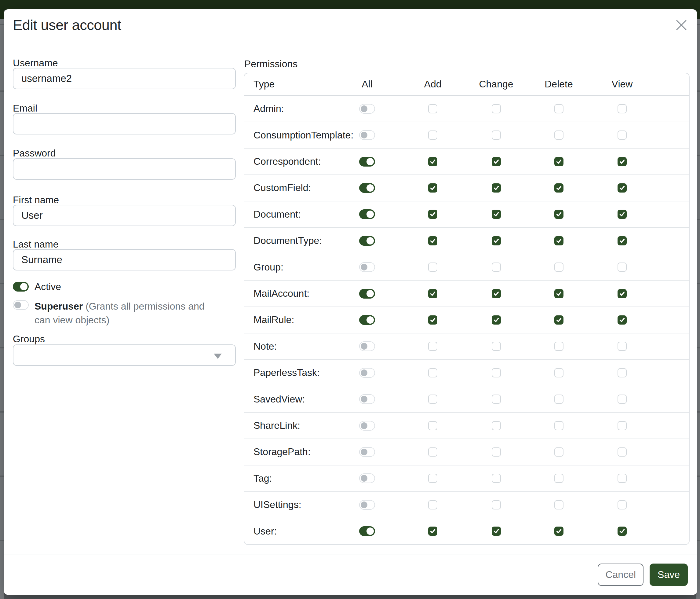 The image size is (700, 599). What do you see at coordinates (21, 305) in the screenshot?
I see `superuser-toggle` at bounding box center [21, 305].